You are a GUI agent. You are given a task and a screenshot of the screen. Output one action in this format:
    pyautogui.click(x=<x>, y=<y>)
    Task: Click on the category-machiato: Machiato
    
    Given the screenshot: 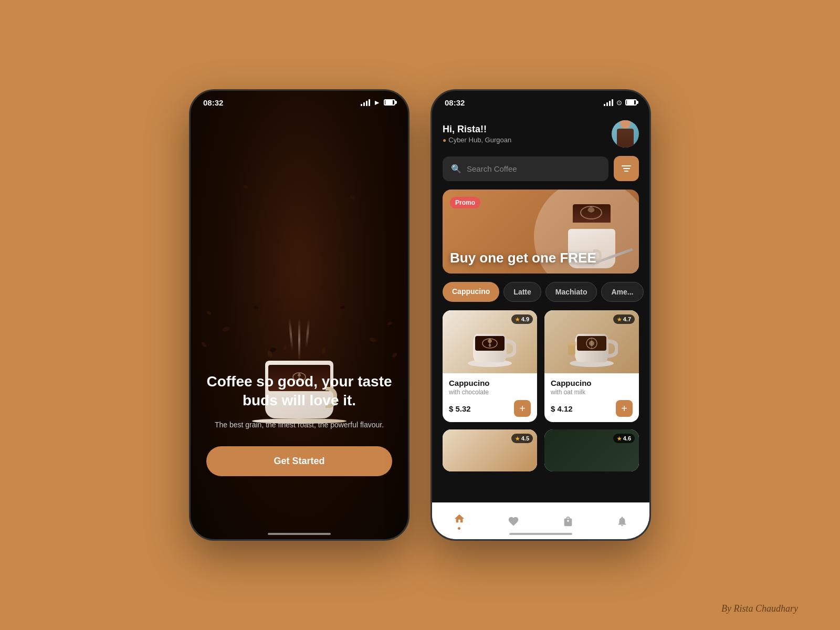 What is the action you would take?
    pyautogui.click(x=571, y=292)
    